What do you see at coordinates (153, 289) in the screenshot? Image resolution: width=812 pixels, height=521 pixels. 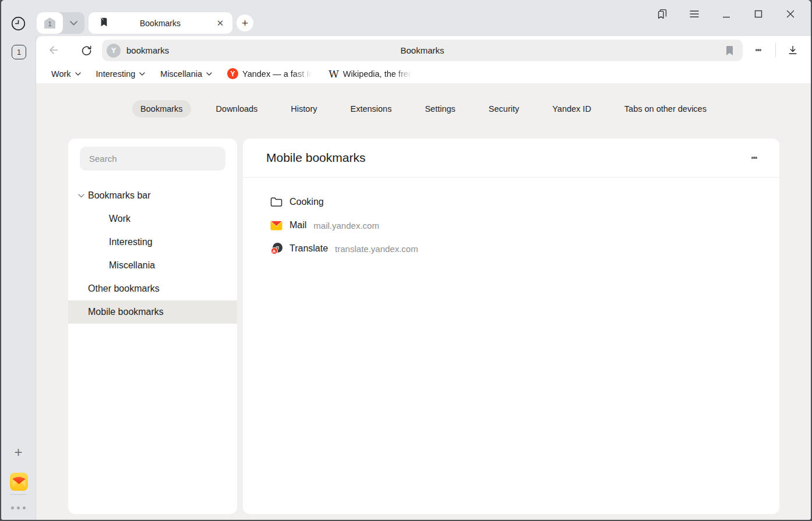 I see `tree-item-other-bookmarks: Other bookmarks` at bounding box center [153, 289].